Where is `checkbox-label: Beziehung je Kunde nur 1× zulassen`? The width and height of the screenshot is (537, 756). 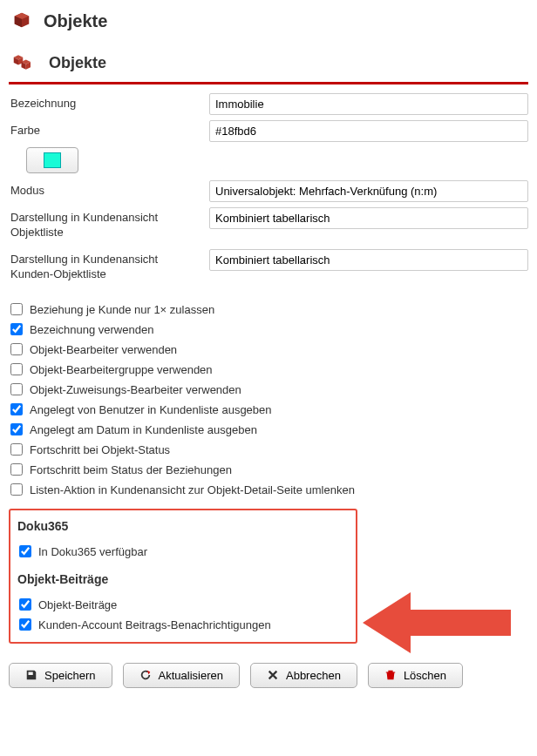
checkbox-label: Beziehung je Kunde nur 1× zulassen is located at coordinates (122, 310).